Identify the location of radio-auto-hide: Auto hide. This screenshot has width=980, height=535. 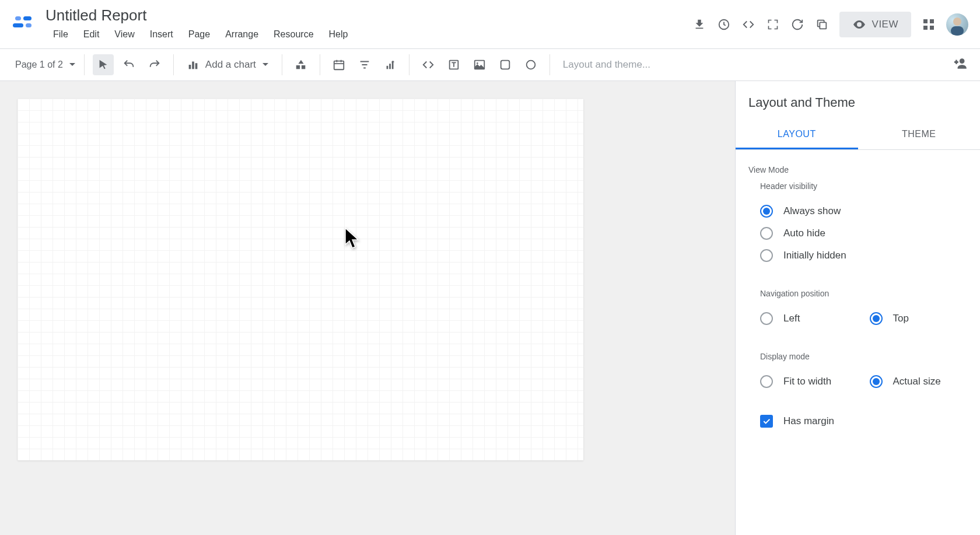
(858, 233).